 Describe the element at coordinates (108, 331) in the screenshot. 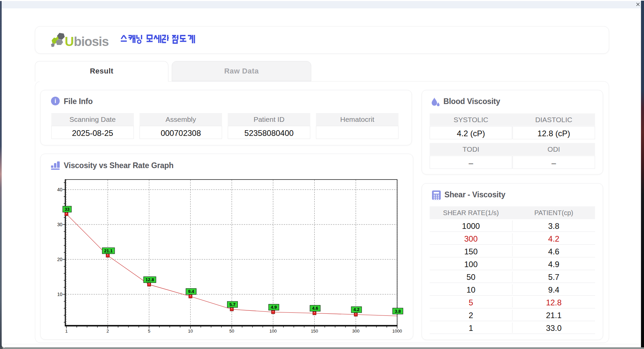

I see `svg-text: 2` at that location.